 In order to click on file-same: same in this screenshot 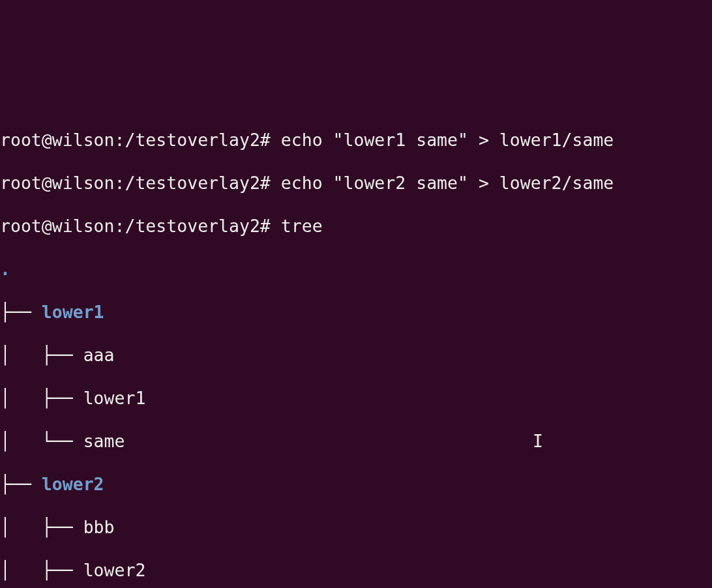, I will do `click(104, 441)`.